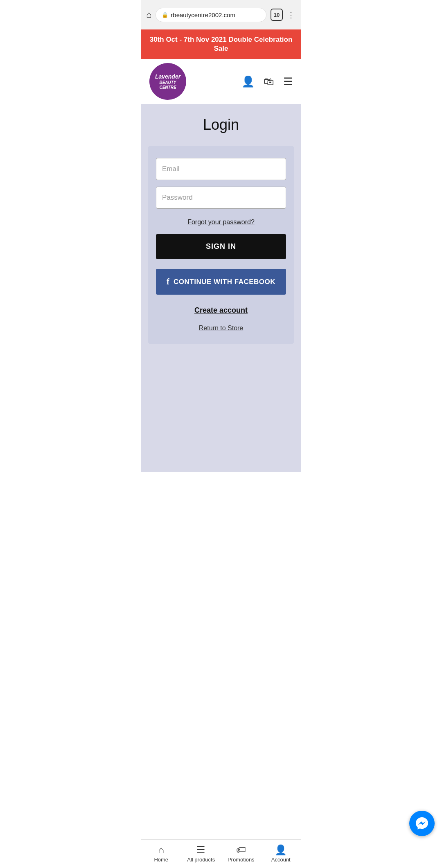 The height and width of the screenshot is (868, 442). I want to click on browser-menu-icon: ⋮, so click(291, 15).